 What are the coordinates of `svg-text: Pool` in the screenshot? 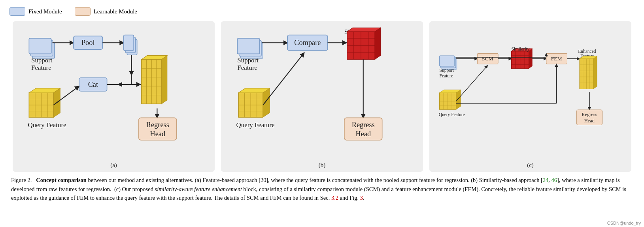 It's located at (88, 43).